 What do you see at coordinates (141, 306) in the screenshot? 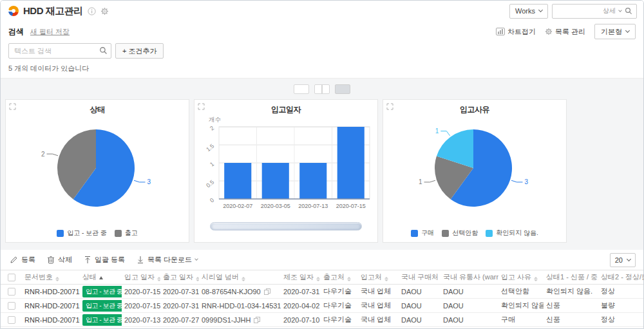
I see `date-cell: 2020-07-15` at bounding box center [141, 306].